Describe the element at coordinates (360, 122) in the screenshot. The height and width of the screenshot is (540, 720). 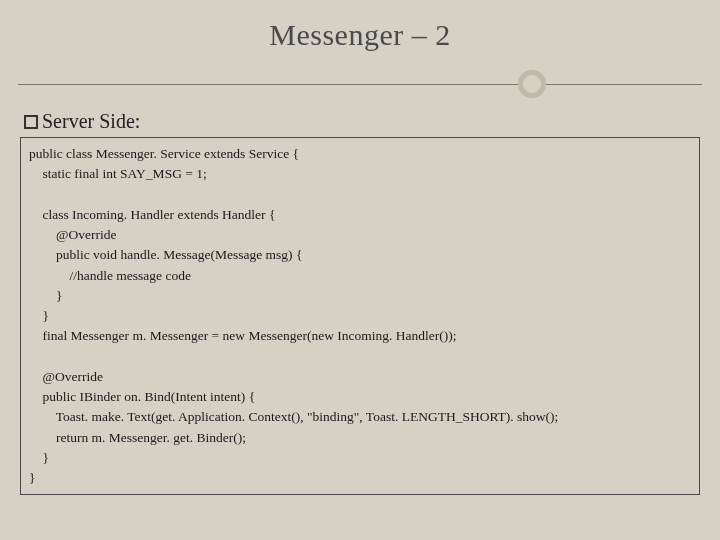
I see `subheader: Server Side:` at that location.